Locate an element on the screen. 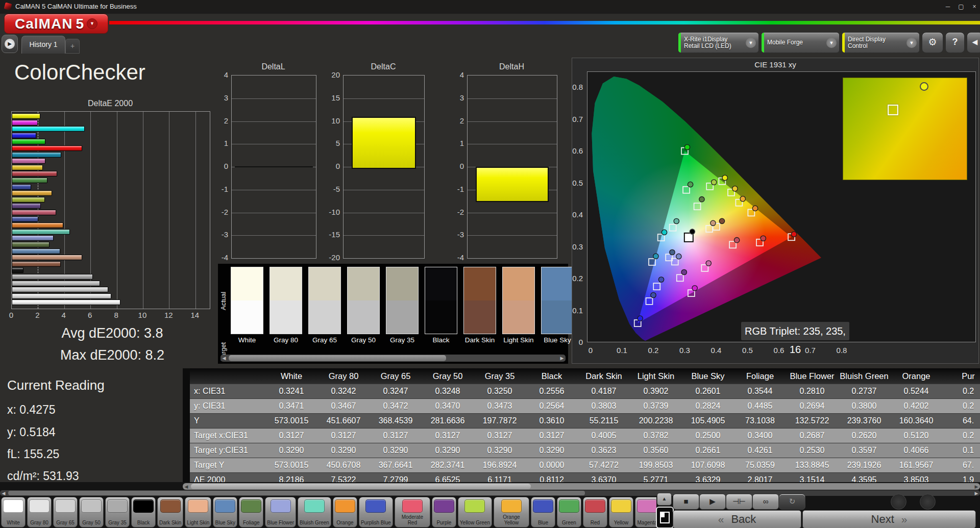 The height and width of the screenshot is (528, 980). next-button: Next » is located at coordinates (889, 519).